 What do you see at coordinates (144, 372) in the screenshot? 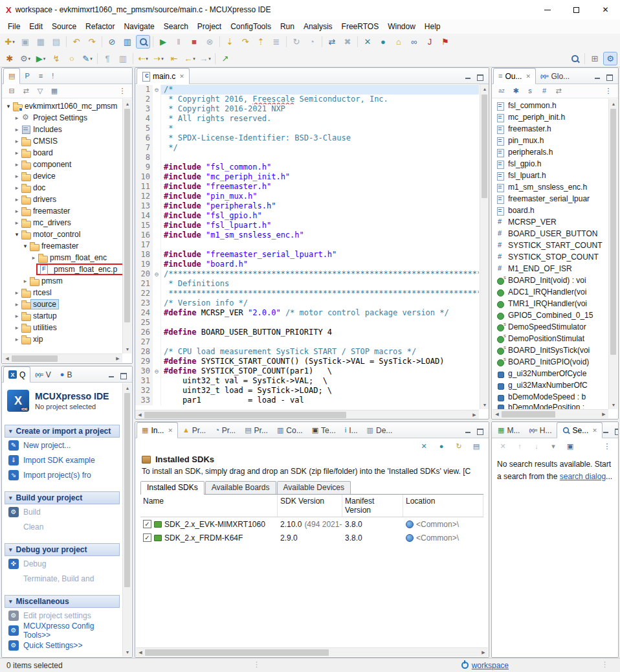
I see `line-number: 30` at bounding box center [144, 372].